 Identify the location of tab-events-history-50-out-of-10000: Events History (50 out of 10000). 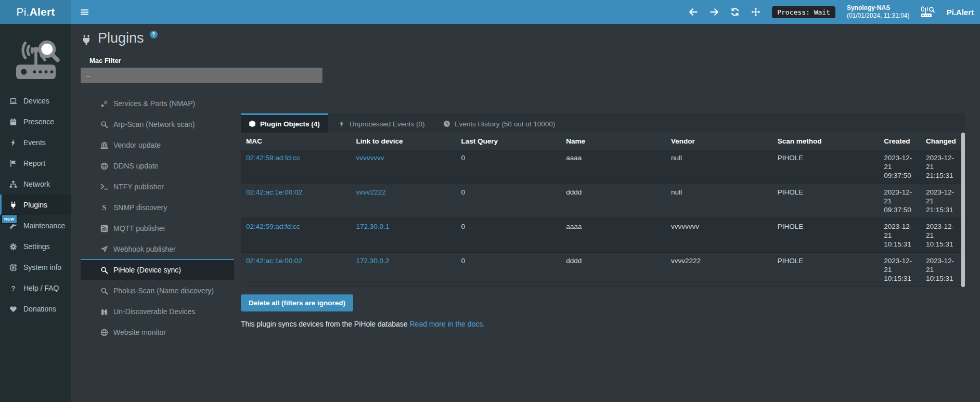
(499, 123).